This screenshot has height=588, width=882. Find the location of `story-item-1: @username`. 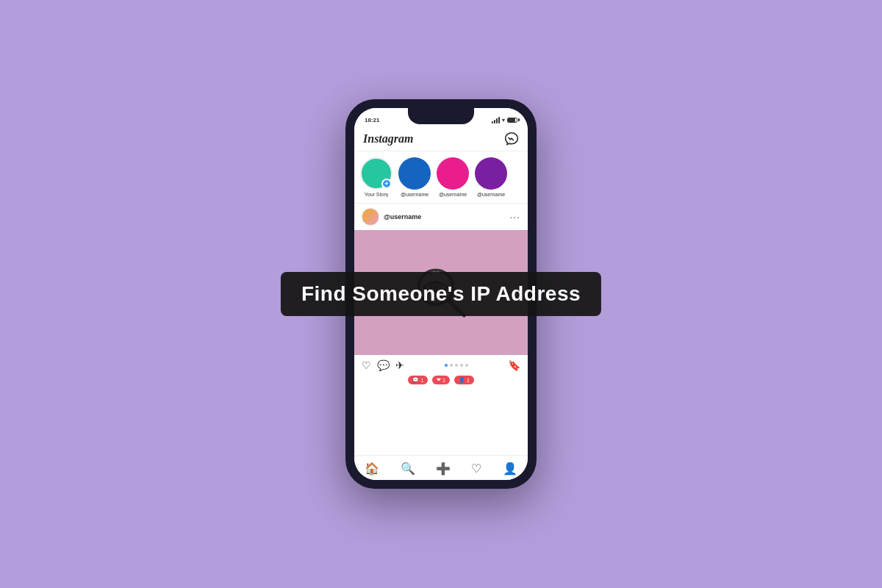

story-item-1: @username is located at coordinates (415, 177).